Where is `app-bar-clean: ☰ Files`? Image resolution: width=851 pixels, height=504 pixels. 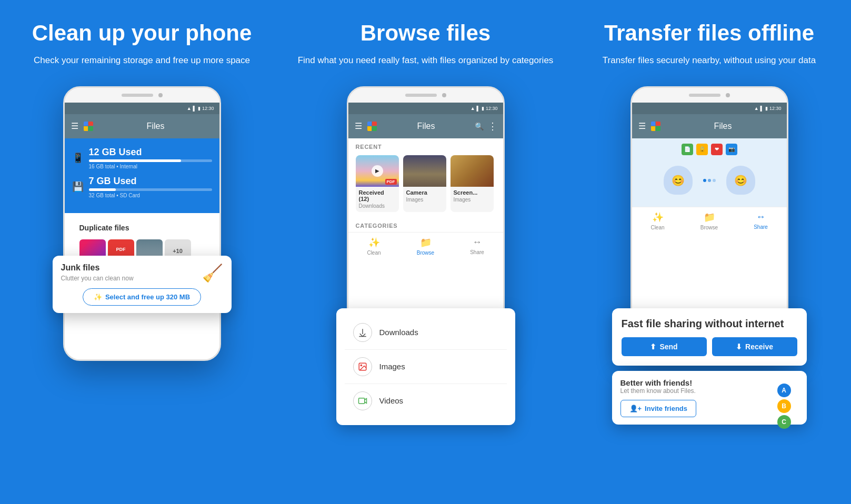
app-bar-clean: ☰ Files is located at coordinates (142, 126).